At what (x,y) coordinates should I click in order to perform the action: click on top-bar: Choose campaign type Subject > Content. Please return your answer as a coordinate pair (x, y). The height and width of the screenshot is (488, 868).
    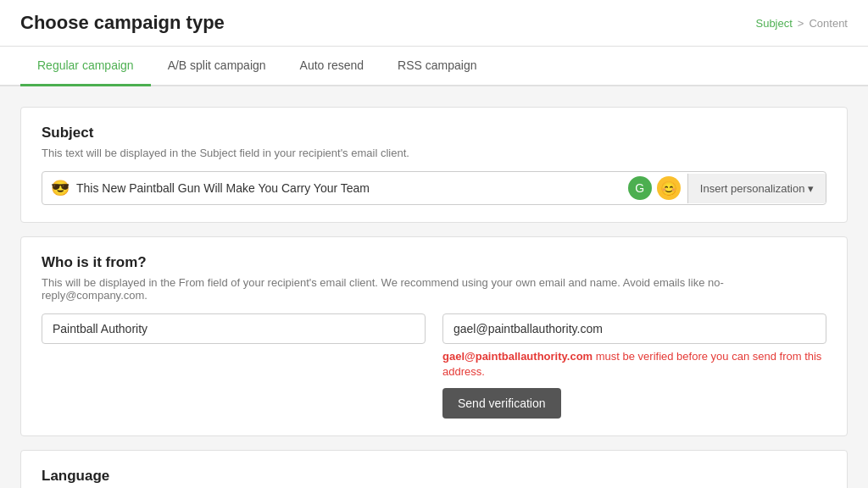
    Looking at the image, I should click on (434, 24).